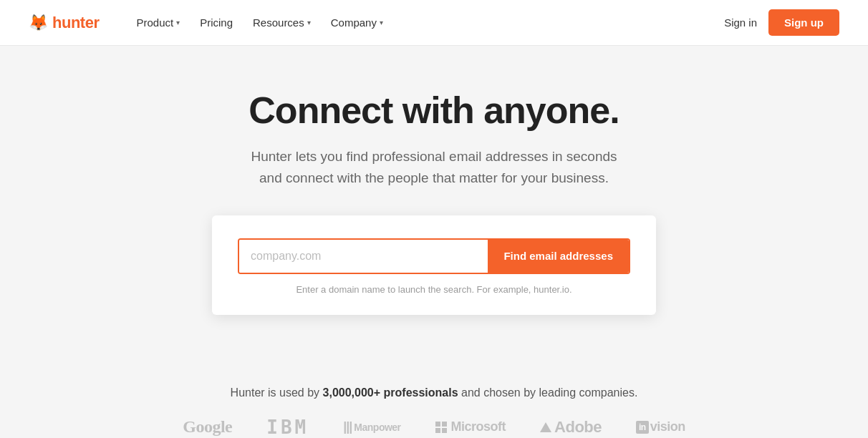 Image resolution: width=868 pixels, height=438 pixels. I want to click on search-hint: Enter a domain name to launch the search…, so click(434, 289).